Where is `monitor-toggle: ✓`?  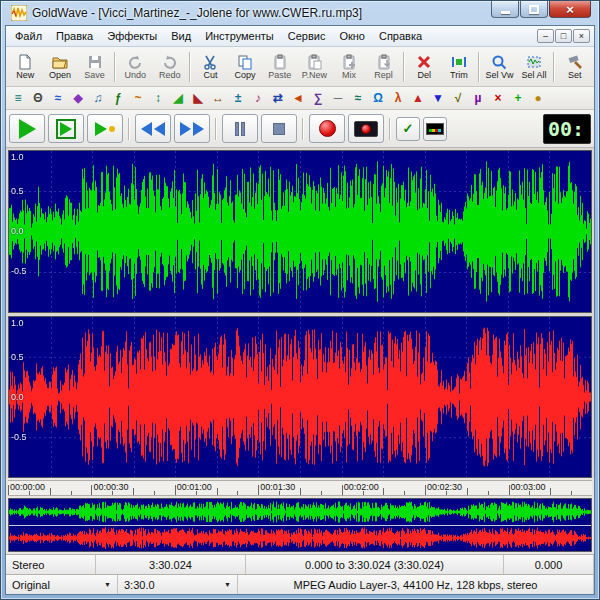 monitor-toggle: ✓ is located at coordinates (408, 129).